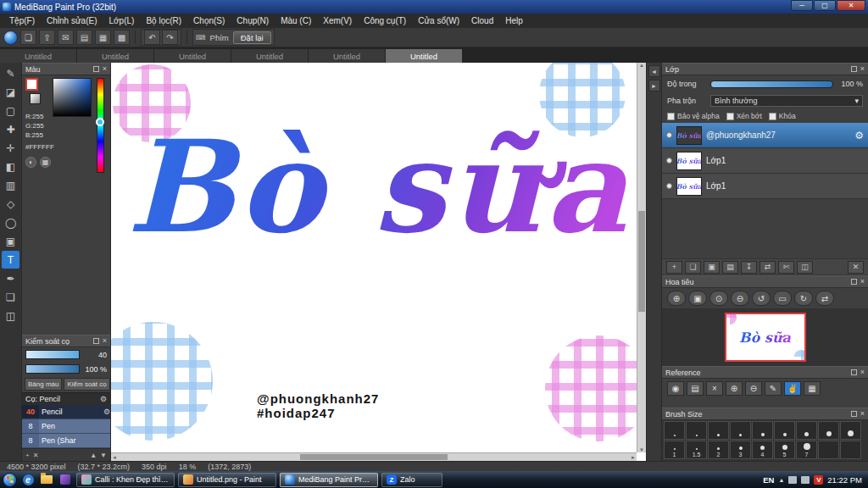 Image resolution: width=868 pixels, height=488 pixels. Describe the element at coordinates (812, 388) in the screenshot. I see `ref-grid-button: ▦` at that location.